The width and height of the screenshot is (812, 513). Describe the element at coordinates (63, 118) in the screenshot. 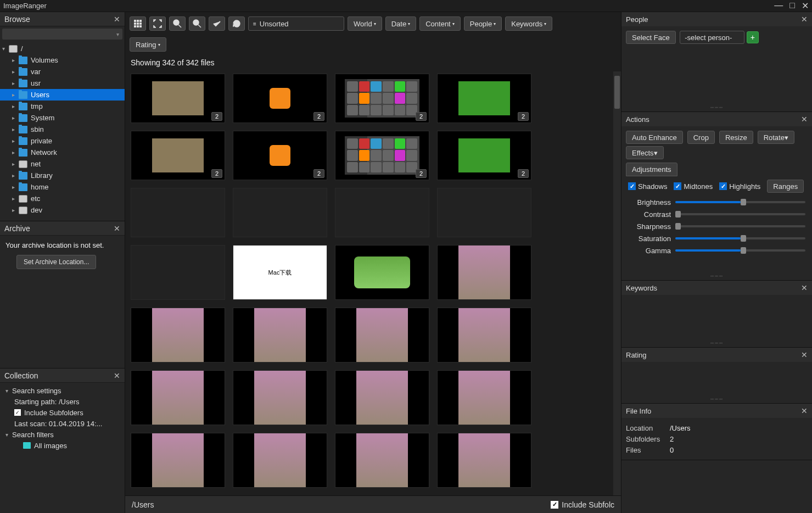

I see `tree-item-system: ▸System` at that location.